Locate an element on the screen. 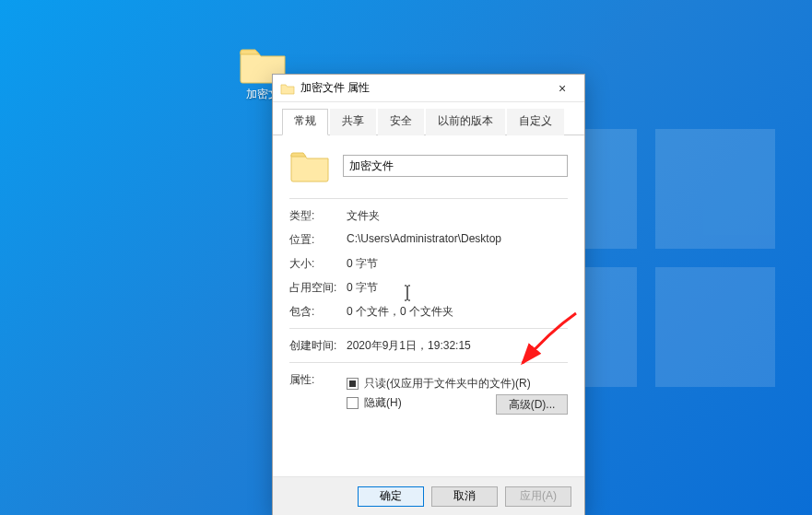 The image size is (812, 515). value-contains: 0 个文件，0 个文件夹 is located at coordinates (457, 311).